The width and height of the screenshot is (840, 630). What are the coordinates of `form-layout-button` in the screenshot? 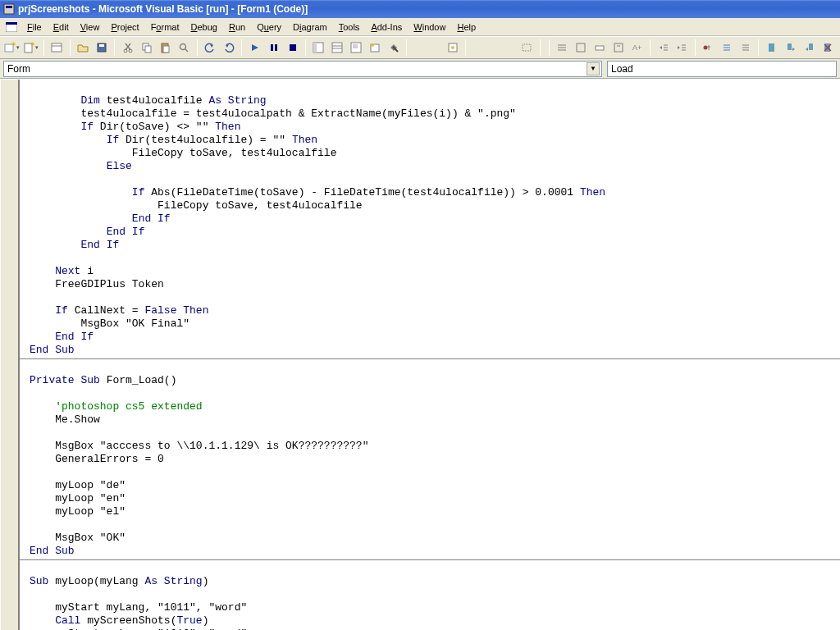 It's located at (356, 48).